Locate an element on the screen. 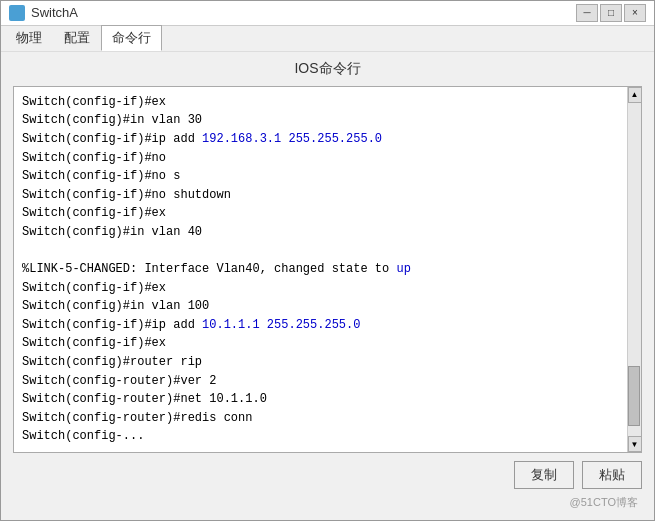  page-title: IOS命令行 is located at coordinates (328, 69).